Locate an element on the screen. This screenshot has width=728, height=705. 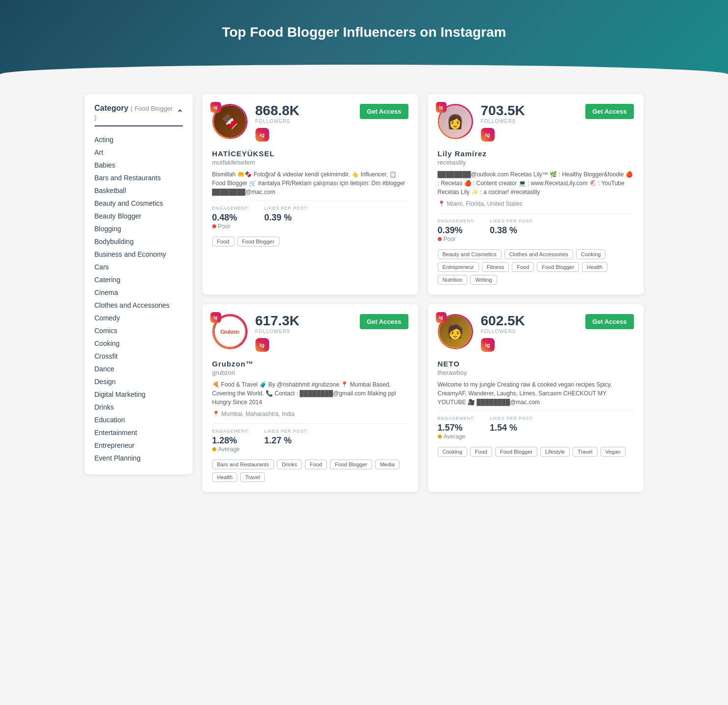
influencer-handle: recetaslily is located at coordinates (536, 163).